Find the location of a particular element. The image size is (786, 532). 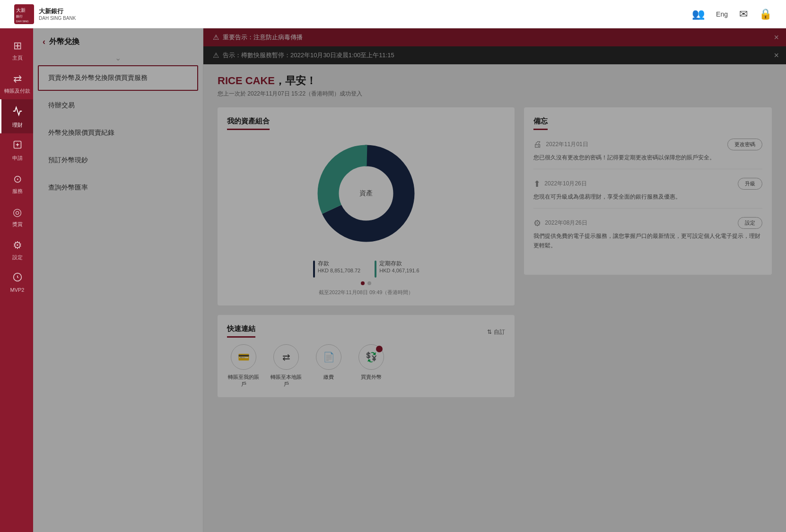

close-alert-red: × is located at coordinates (777, 38).